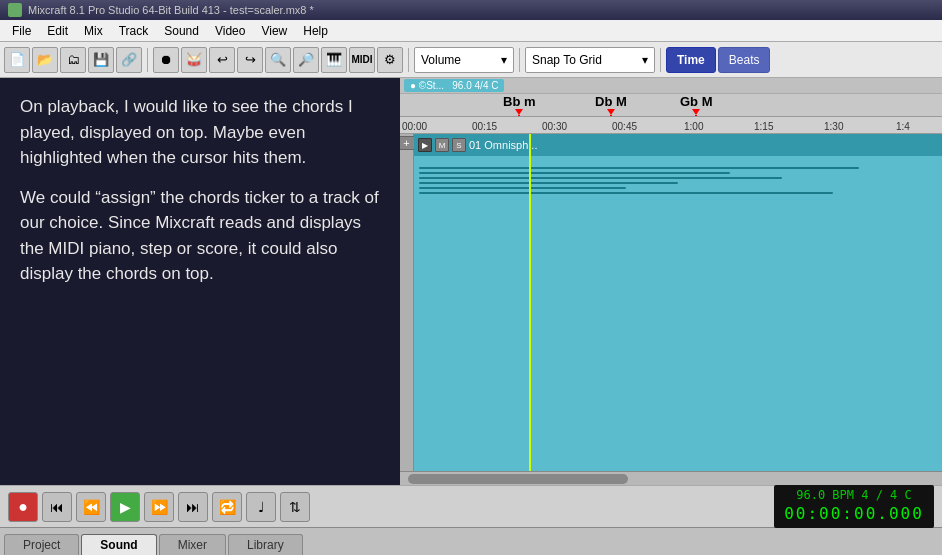 Image resolution: width=942 pixels, height=555 pixels. I want to click on chord-label-db-m: Db M, so click(611, 102).